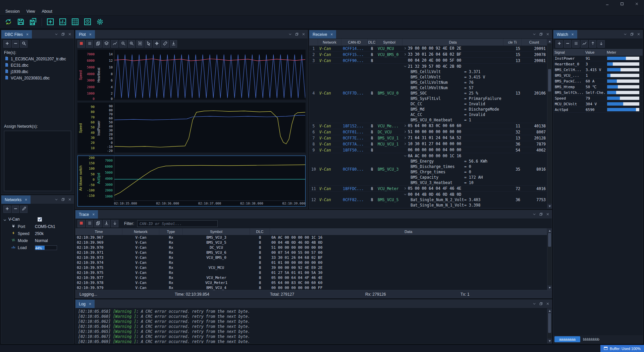  Describe the element at coordinates (13, 11) in the screenshot. I see `menu-session: Session` at that location.